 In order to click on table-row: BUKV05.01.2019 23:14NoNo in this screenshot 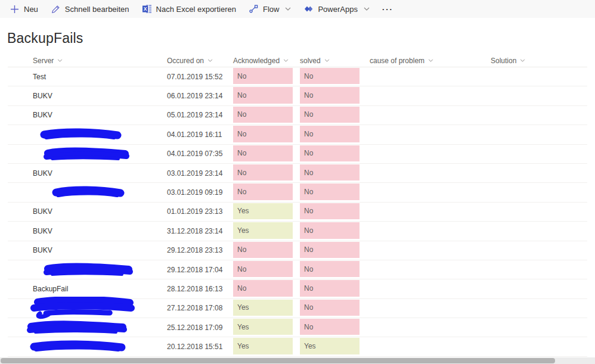, I will do `click(298, 116)`.